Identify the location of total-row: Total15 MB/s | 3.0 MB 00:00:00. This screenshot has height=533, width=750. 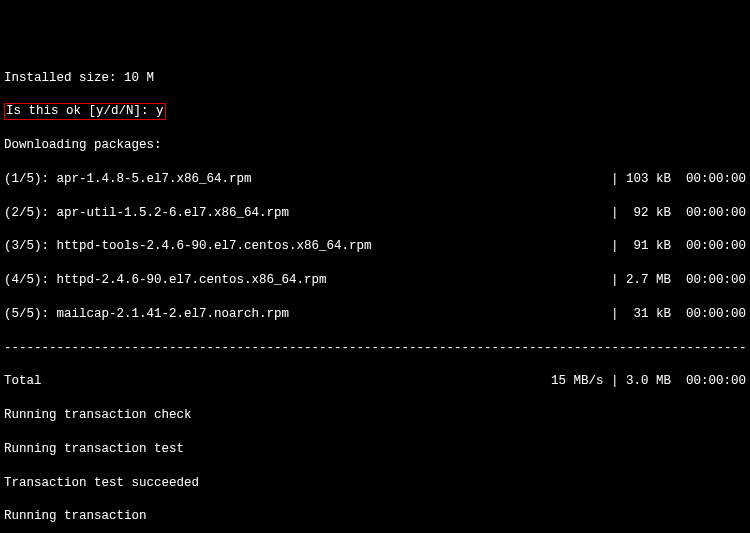
(375, 382).